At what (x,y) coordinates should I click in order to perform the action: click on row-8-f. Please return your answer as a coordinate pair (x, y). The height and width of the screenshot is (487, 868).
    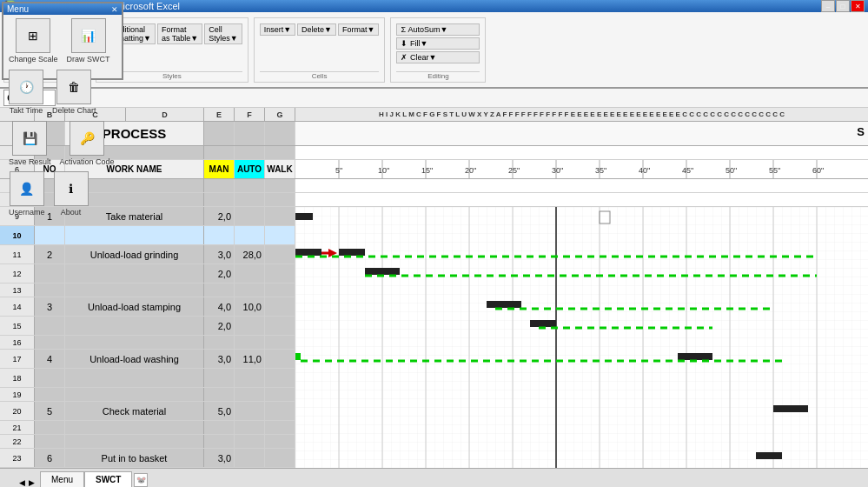
    Looking at the image, I should click on (250, 200).